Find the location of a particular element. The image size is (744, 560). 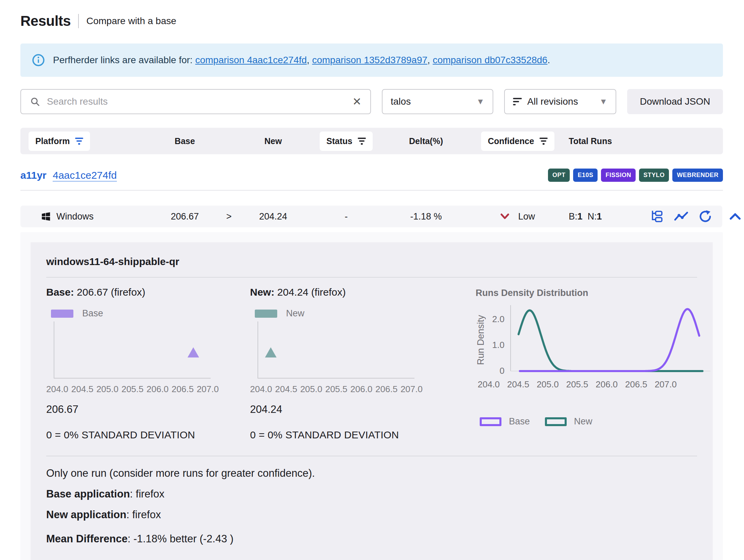

new-swatch is located at coordinates (266, 314).